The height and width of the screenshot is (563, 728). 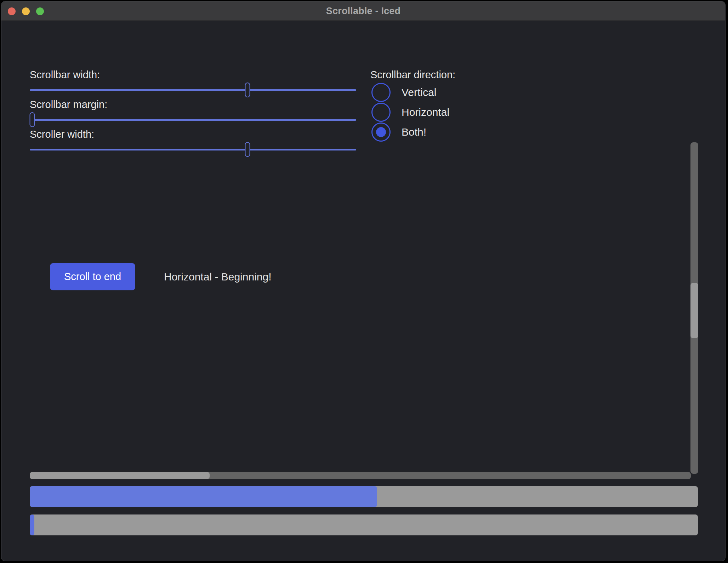 What do you see at coordinates (419, 92) in the screenshot?
I see `radio-label: Vertical` at bounding box center [419, 92].